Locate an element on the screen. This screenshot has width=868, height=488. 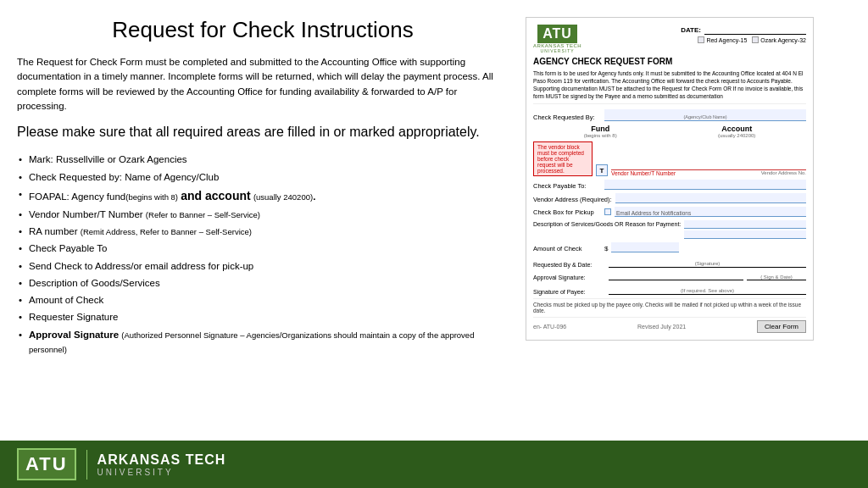
agency-checkboxes: Red Agency-15 Ozark Agency-32 is located at coordinates (752, 40).